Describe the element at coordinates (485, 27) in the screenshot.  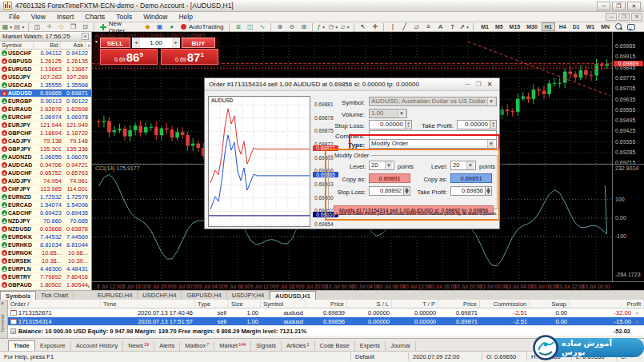
I see `timeframe-m1: M1` at that location.